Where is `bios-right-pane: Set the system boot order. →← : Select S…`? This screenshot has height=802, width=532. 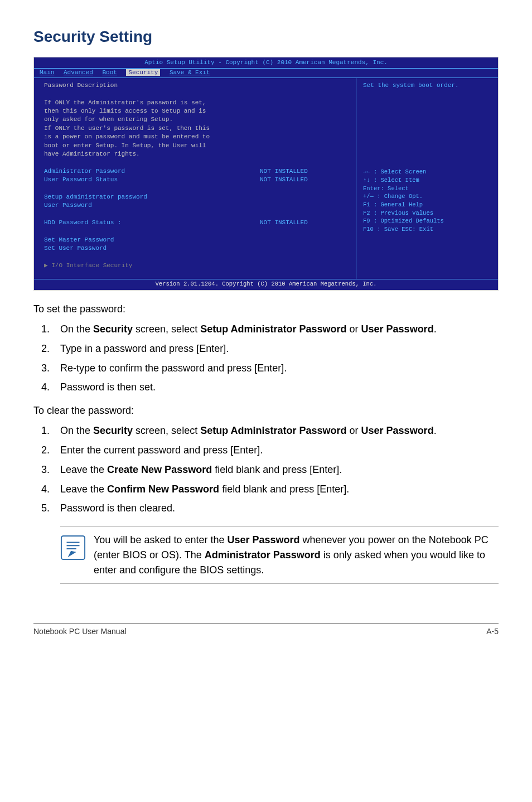 bios-right-pane: Set the system boot order. →← : Select S… is located at coordinates (427, 178).